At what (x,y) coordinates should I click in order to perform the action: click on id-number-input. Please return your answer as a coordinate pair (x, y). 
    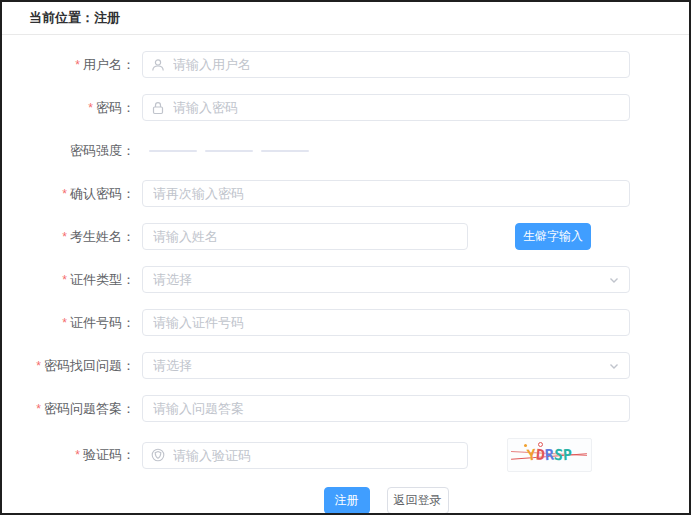
    Looking at the image, I should click on (386, 322).